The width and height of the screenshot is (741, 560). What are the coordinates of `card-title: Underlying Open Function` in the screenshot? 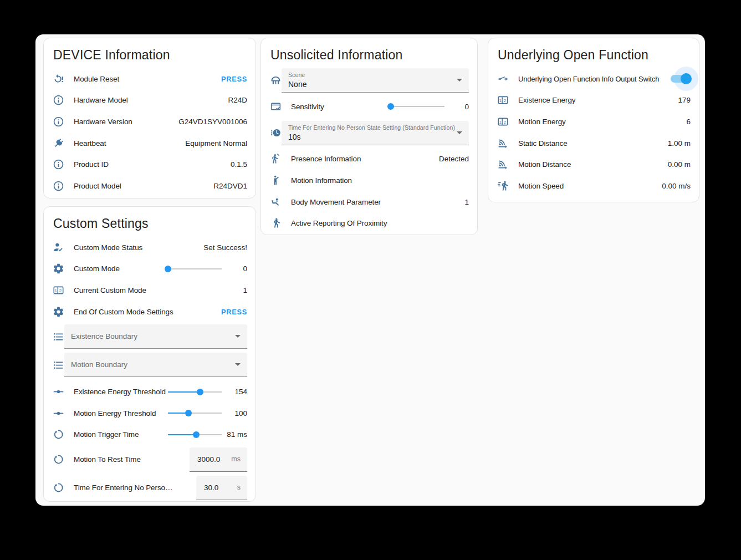 It's located at (594, 53).